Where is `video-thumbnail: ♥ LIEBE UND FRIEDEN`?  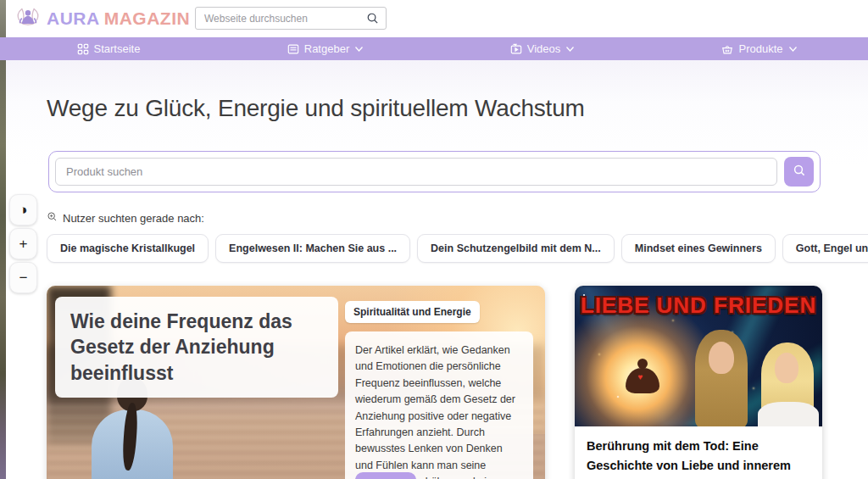
video-thumbnail: ♥ LIEBE UND FRIEDEN is located at coordinates (698, 356).